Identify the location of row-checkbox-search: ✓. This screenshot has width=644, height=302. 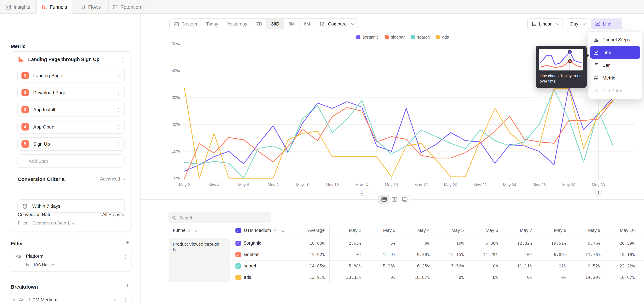
(238, 266).